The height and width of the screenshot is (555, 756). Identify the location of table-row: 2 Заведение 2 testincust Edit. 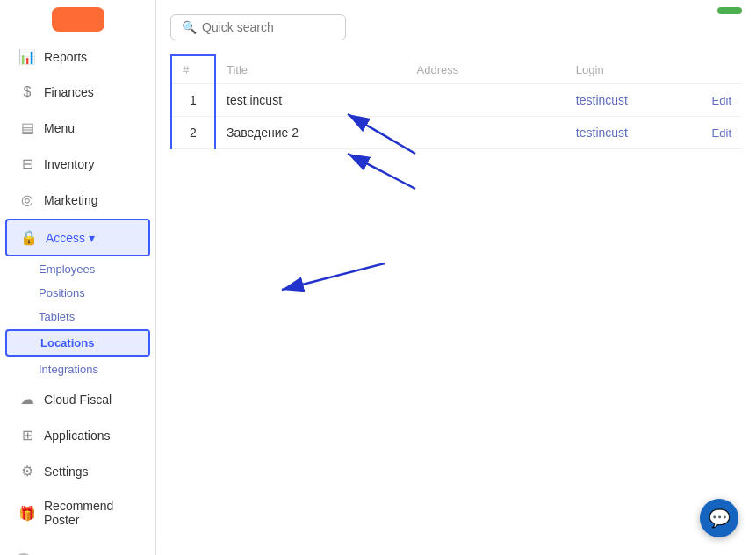
(457, 133).